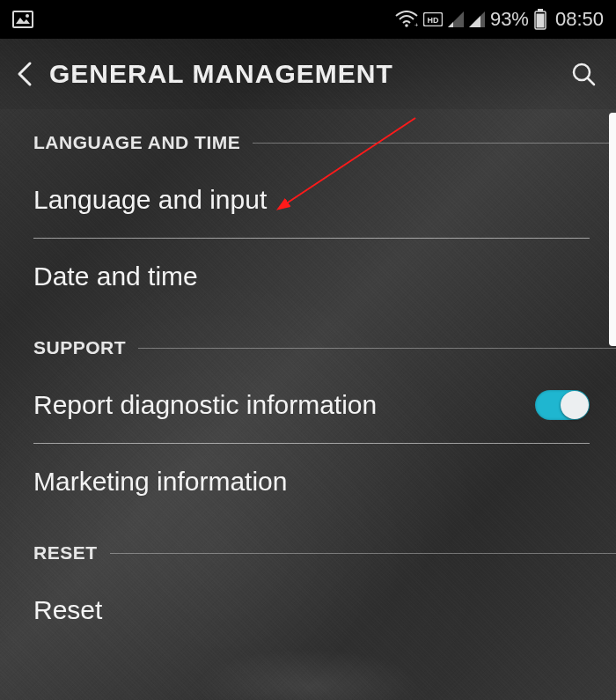 This screenshot has height=700, width=616. I want to click on svg-text: HD, so click(433, 20).